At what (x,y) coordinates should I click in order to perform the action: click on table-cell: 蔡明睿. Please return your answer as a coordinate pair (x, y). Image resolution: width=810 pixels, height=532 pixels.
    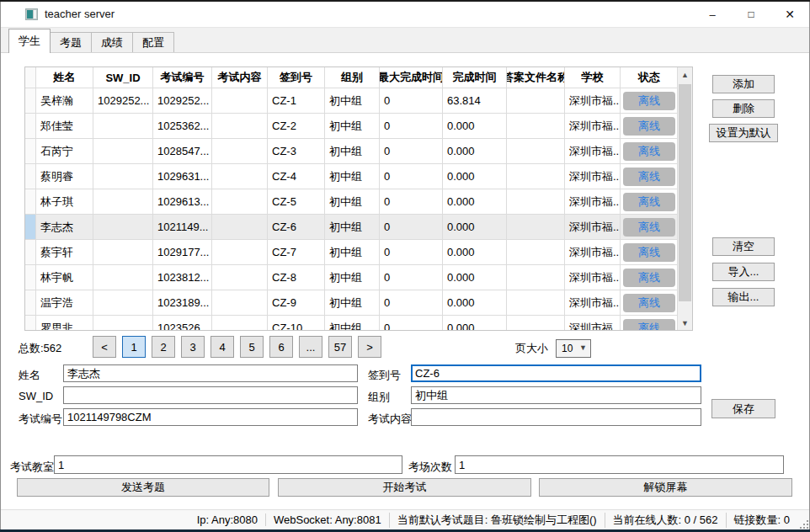
    Looking at the image, I should click on (65, 177).